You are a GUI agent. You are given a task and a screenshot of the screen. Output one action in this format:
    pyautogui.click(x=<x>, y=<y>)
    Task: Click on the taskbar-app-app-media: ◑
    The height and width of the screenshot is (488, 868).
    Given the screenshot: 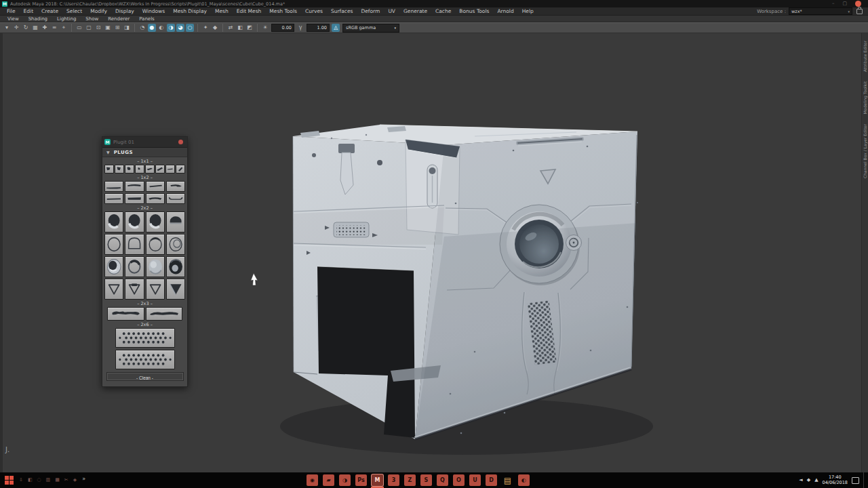 What is the action you would take?
    pyautogui.click(x=344, y=480)
    